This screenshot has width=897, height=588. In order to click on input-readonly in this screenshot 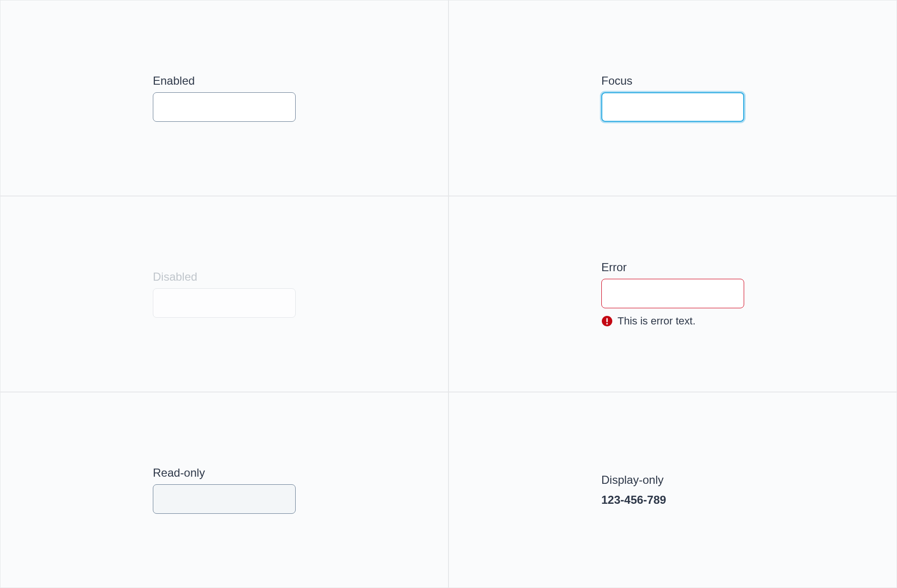, I will do `click(224, 499)`.